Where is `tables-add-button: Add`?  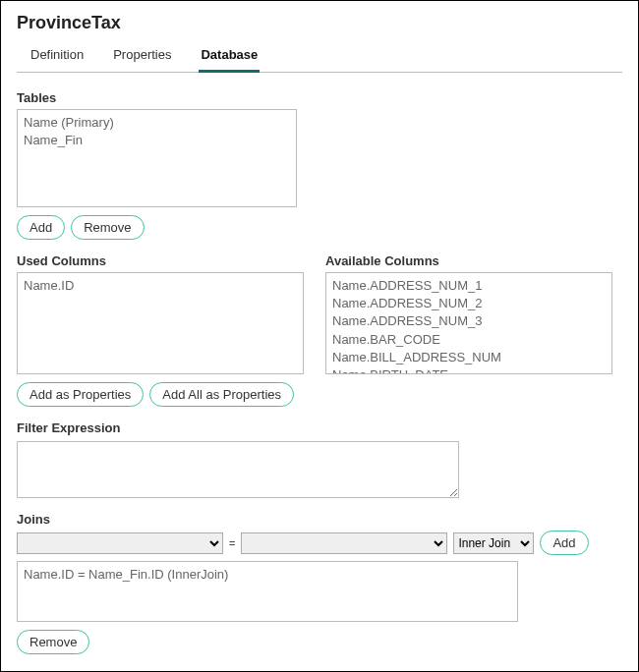 tables-add-button: Add is located at coordinates (41, 228).